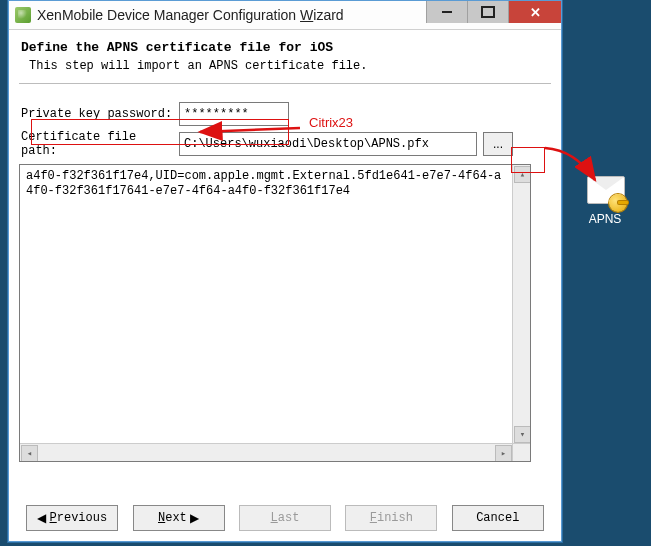 The height and width of the screenshot is (546, 651). I want to click on browse-button: ..., so click(498, 144).